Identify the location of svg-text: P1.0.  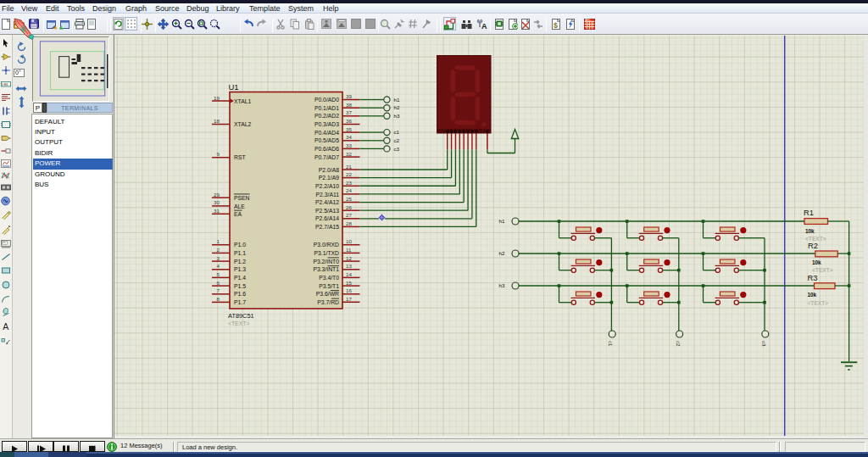
(240, 244).